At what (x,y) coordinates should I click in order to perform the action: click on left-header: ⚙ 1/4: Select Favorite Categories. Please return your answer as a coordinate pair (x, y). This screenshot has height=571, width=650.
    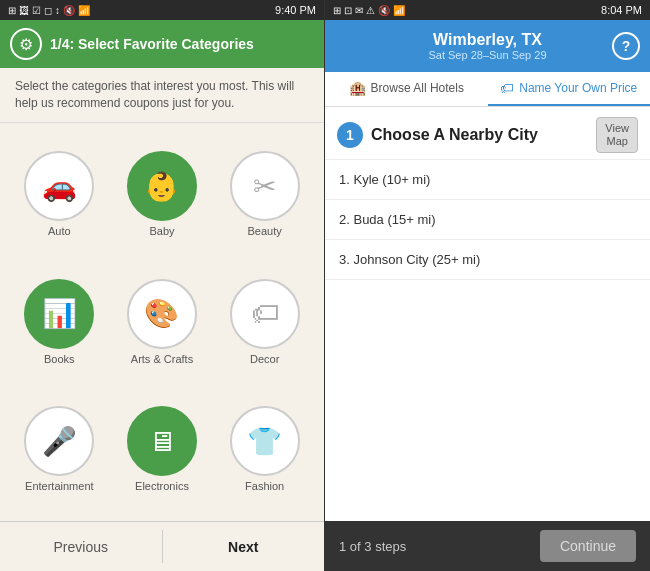
    Looking at the image, I should click on (162, 44).